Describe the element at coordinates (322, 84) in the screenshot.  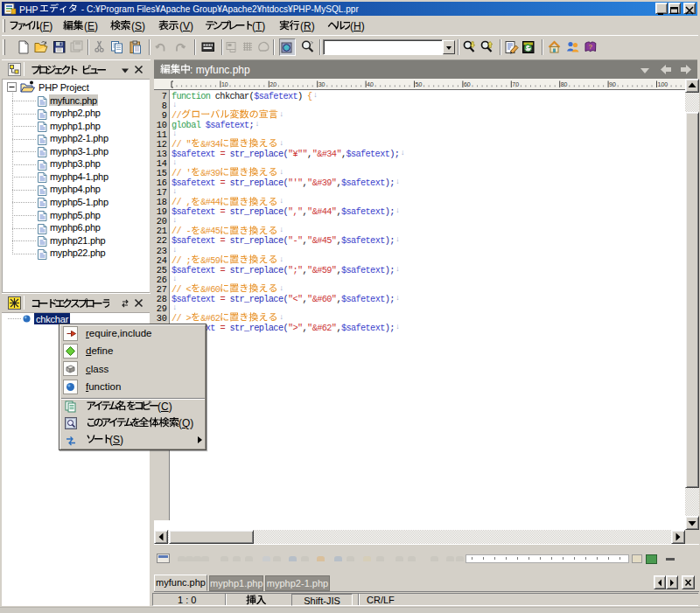
I see `svg-text: 30` at that location.